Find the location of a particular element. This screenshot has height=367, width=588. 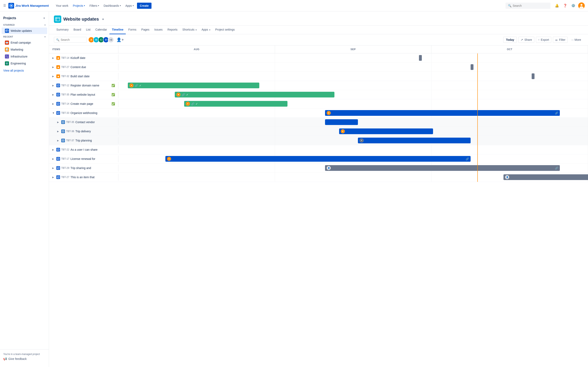

aug-month-header: AUG is located at coordinates (197, 49).